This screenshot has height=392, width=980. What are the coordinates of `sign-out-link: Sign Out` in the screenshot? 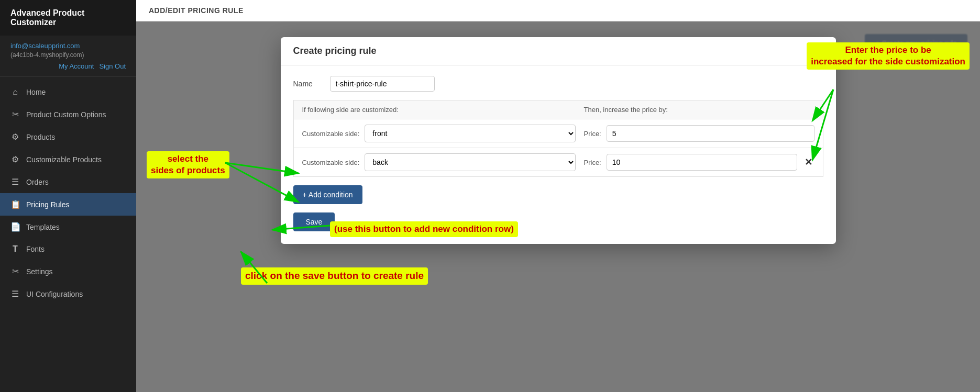 It's located at (112, 66).